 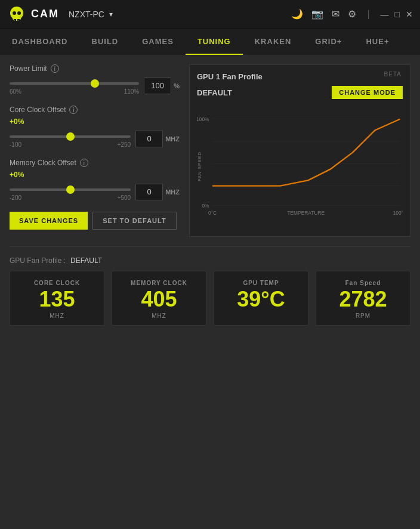 What do you see at coordinates (70, 137) in the screenshot?
I see `core-clock-slider` at bounding box center [70, 137].